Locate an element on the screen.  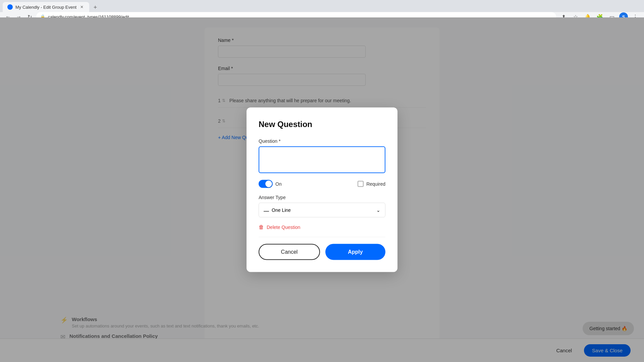
on-off-toggle is located at coordinates (266, 184).